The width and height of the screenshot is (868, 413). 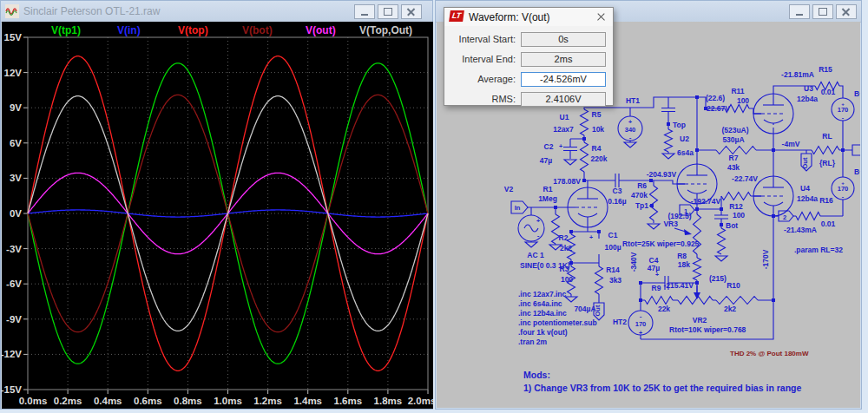 I want to click on schematic-label: -340V, so click(x=634, y=262).